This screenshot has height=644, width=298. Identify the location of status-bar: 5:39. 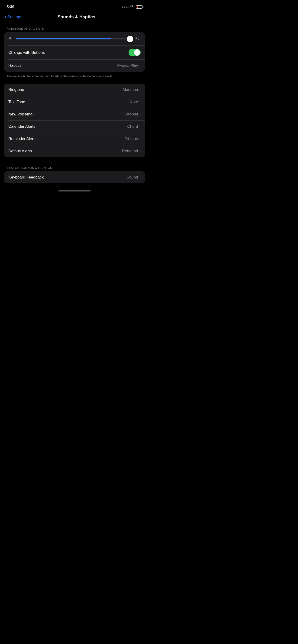
(75, 6).